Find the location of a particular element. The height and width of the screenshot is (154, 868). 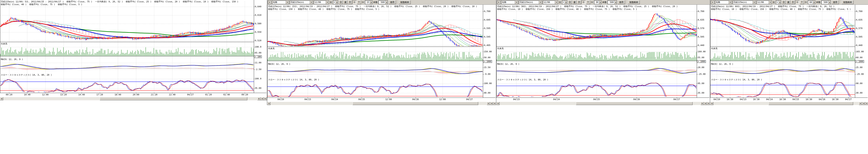

volume-multiplier-badge: × 1000 is located at coordinates (488, 62).